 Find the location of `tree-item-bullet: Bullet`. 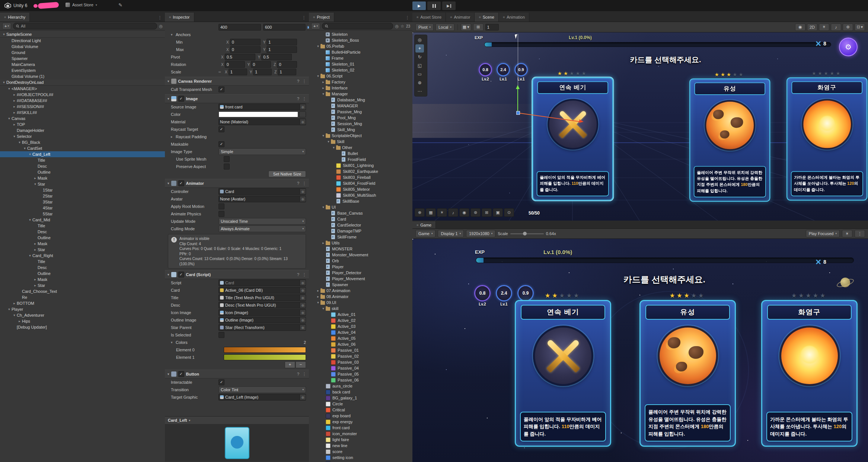

tree-item-bullet: Bullet is located at coordinates (361, 154).